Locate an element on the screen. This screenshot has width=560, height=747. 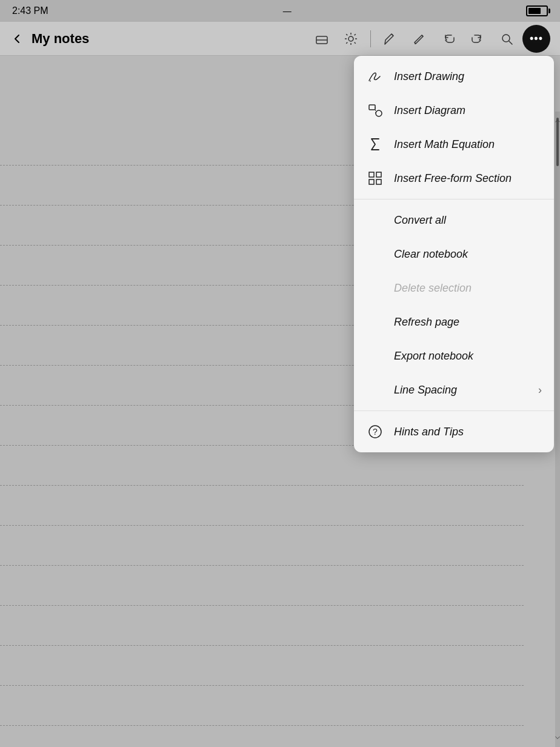
page-title: My notes is located at coordinates (61, 39).